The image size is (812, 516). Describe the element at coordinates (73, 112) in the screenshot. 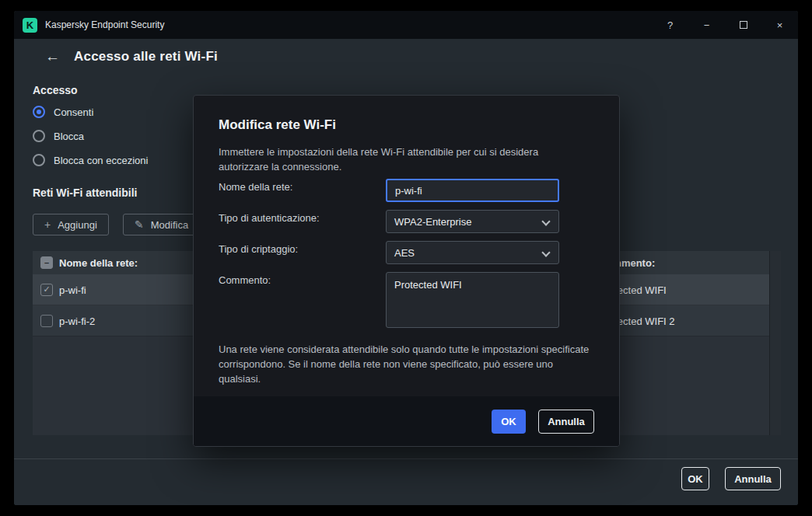

I see `radio-label: Consenti` at that location.